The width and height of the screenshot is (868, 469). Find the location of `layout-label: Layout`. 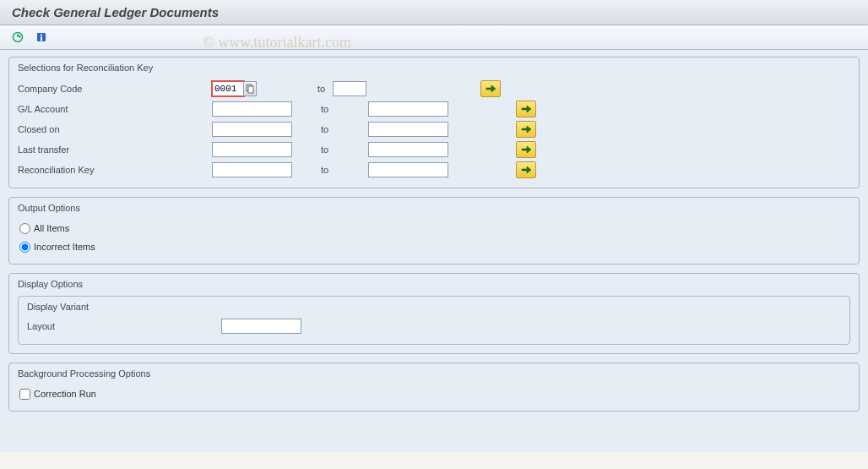

layout-label: Layout is located at coordinates (124, 326).